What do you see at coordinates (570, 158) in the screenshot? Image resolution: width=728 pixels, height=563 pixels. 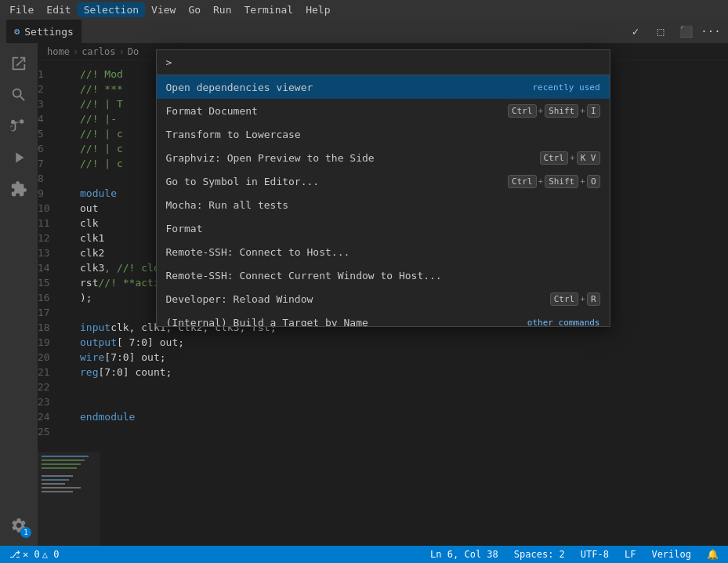 I see `command-shortcut: Ctrl + K V` at bounding box center [570, 158].